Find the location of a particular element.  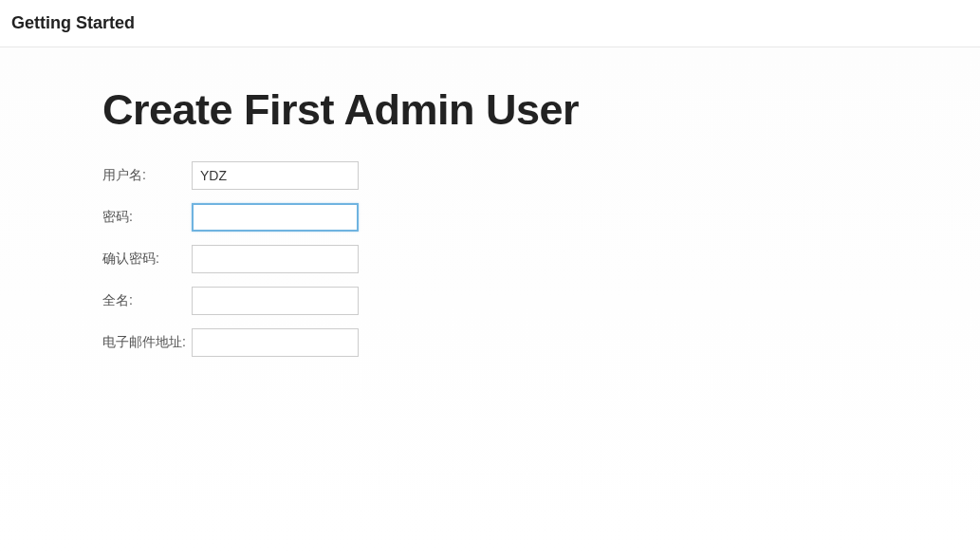

form-row-password: 密码: is located at coordinates (541, 217).